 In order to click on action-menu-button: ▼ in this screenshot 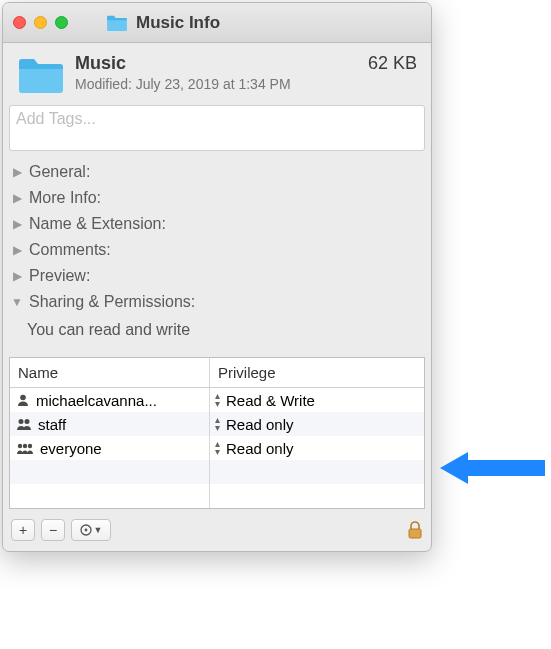, I will do `click(91, 530)`.